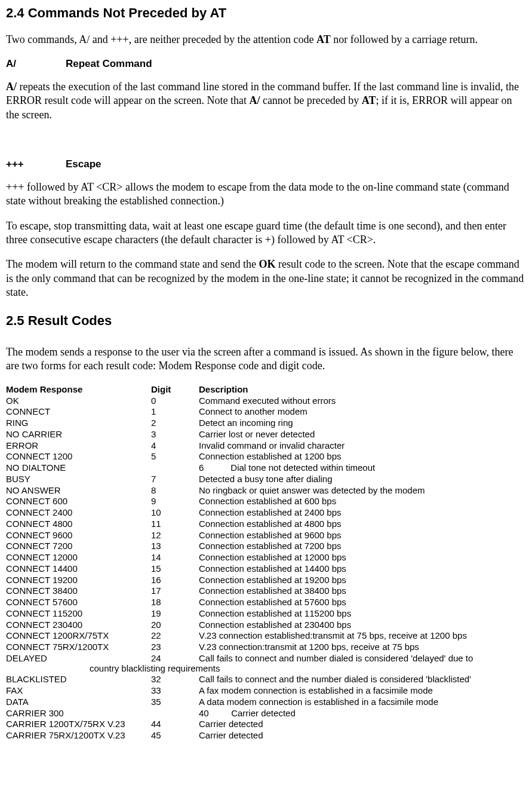  Describe the element at coordinates (266, 669) in the screenshot. I see `delayed-wrap-line: country blacklisting requirements` at that location.